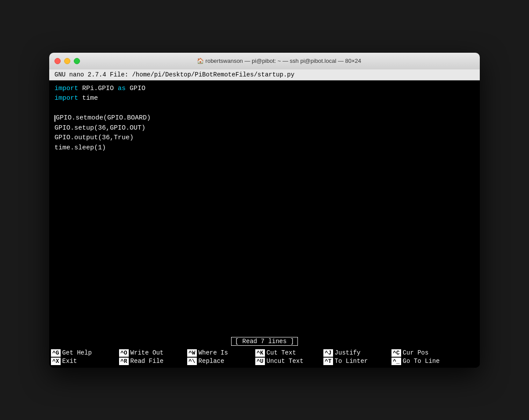 This screenshot has width=529, height=420. What do you see at coordinates (264, 128) in the screenshot?
I see `code-line-4: GPIO.setup(36,GPIO.OUT)` at bounding box center [264, 128].